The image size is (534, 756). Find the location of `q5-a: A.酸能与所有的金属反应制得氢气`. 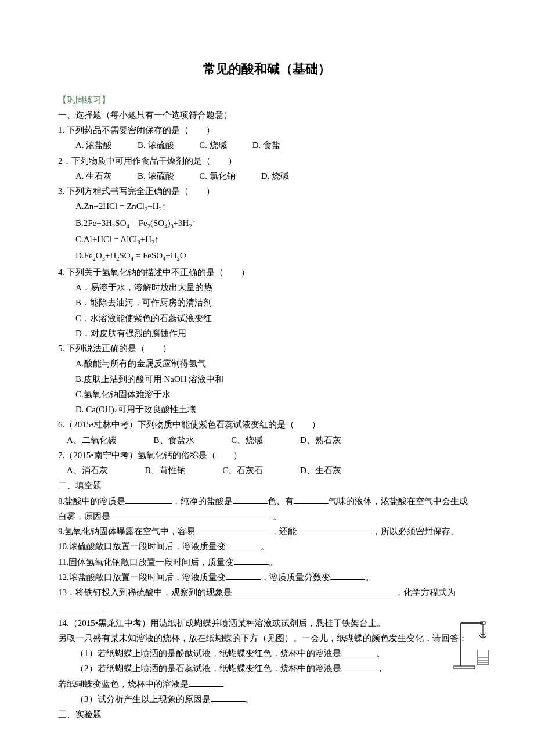

q5-a: A.酸能与所有的金属反应制得氢气 is located at coordinates (267, 363).